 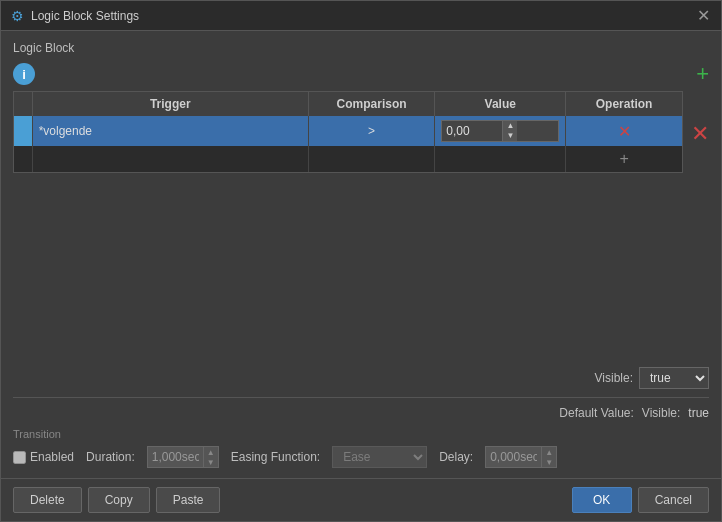 I want to click on empty-value, so click(x=500, y=159).